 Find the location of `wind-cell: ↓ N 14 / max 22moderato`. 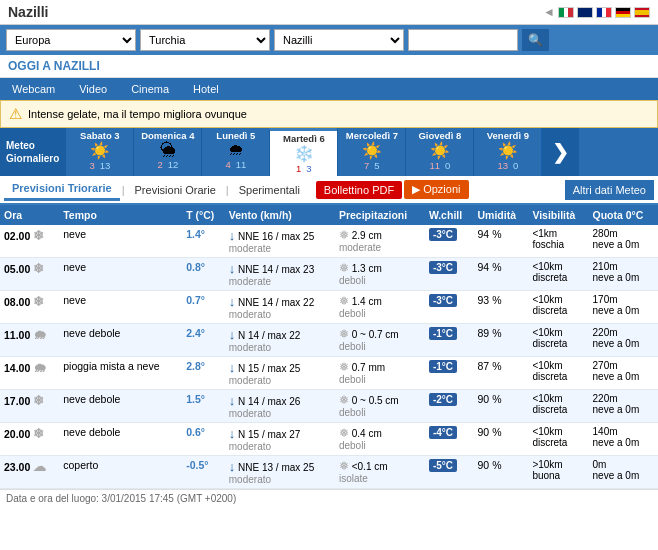

wind-cell: ↓ N 14 / max 22moderato is located at coordinates (280, 340).